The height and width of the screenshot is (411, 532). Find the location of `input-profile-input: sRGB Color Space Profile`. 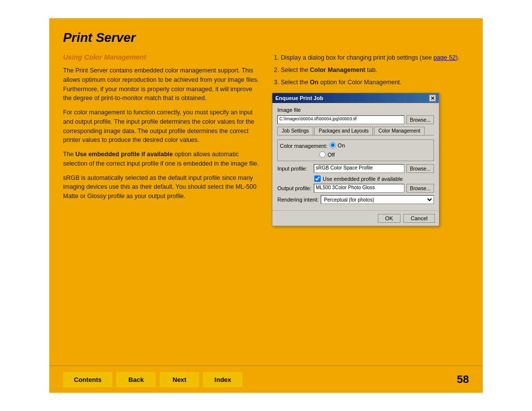

input-profile-input: sRGB Color Space Profile is located at coordinates (359, 169).